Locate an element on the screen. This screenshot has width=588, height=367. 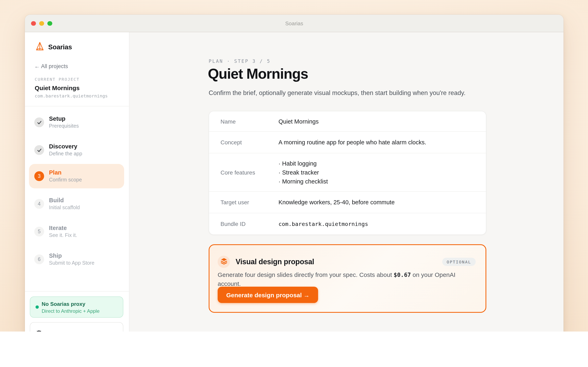
brief-row-value: Quiet Mornings is located at coordinates (377, 121).